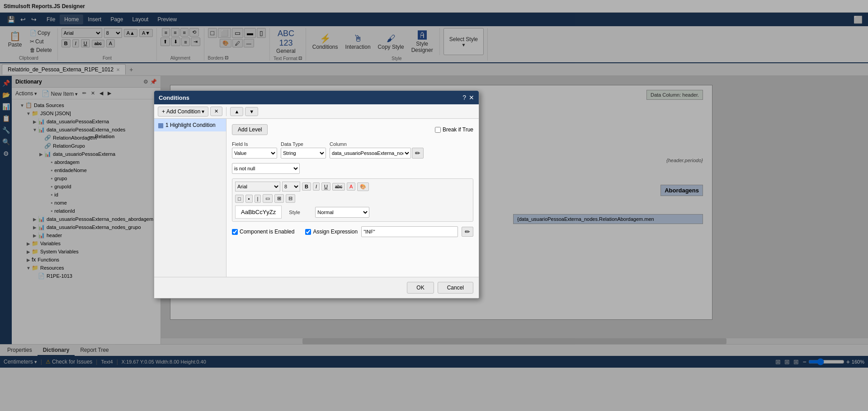 The width and height of the screenshot is (868, 411). Describe the element at coordinates (454, 130) in the screenshot. I see `break-if-true-container: Break if True` at that location.